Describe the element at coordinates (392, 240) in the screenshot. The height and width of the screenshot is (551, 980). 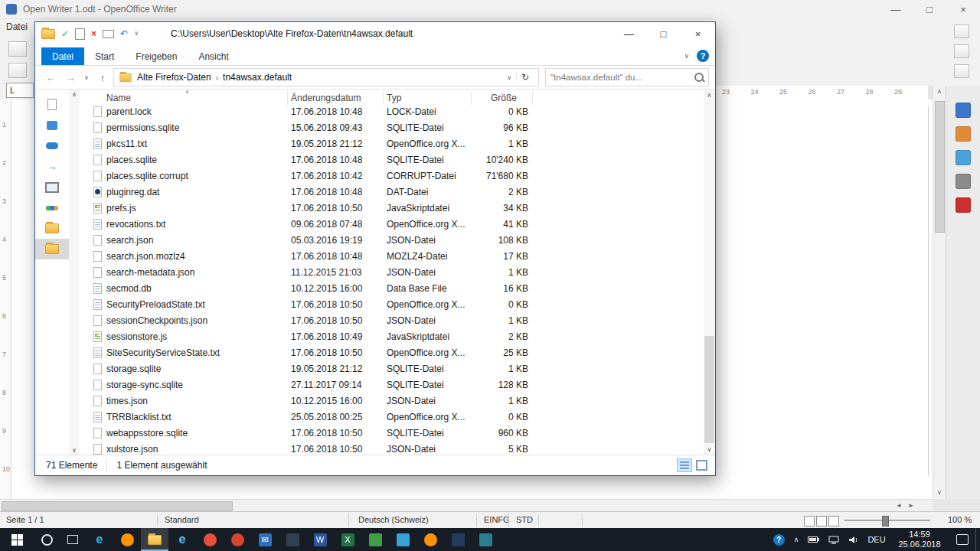
I see `table-row: search.json 05.03.2016 19:19 JSON-Datei …` at that location.